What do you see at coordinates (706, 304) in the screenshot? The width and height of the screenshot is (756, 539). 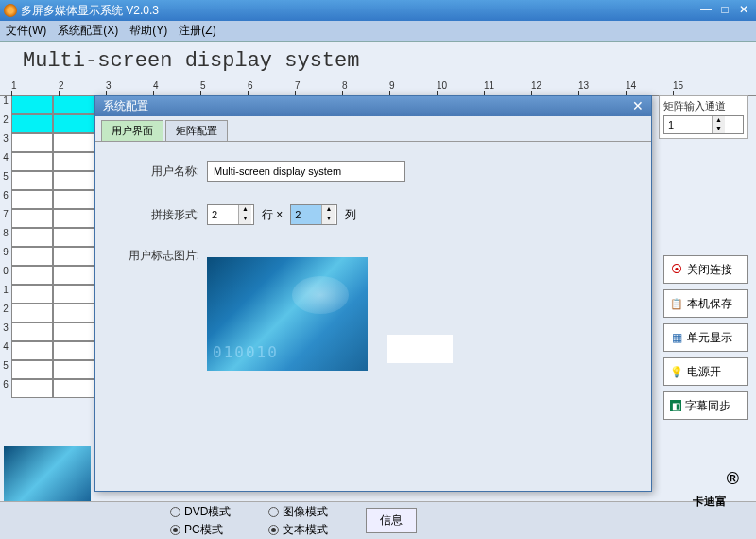 I see `local-save-button: 📋 本机保存` at bounding box center [706, 304].